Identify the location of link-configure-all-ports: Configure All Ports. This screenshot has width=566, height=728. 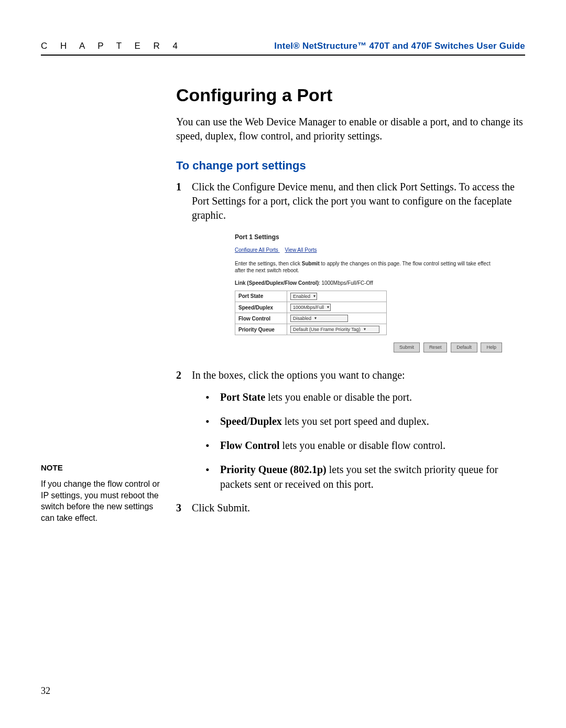
(257, 250).